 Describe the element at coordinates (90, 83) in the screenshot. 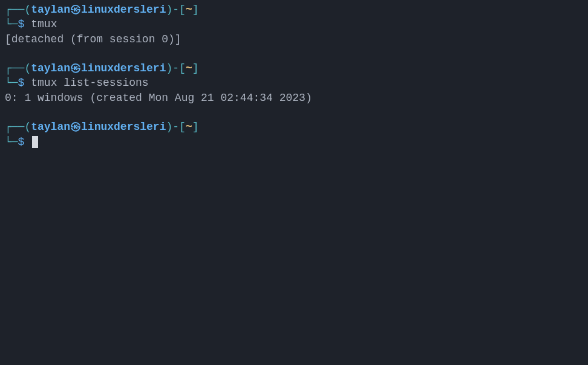

I see `command-text: tmux list-sessions` at that location.